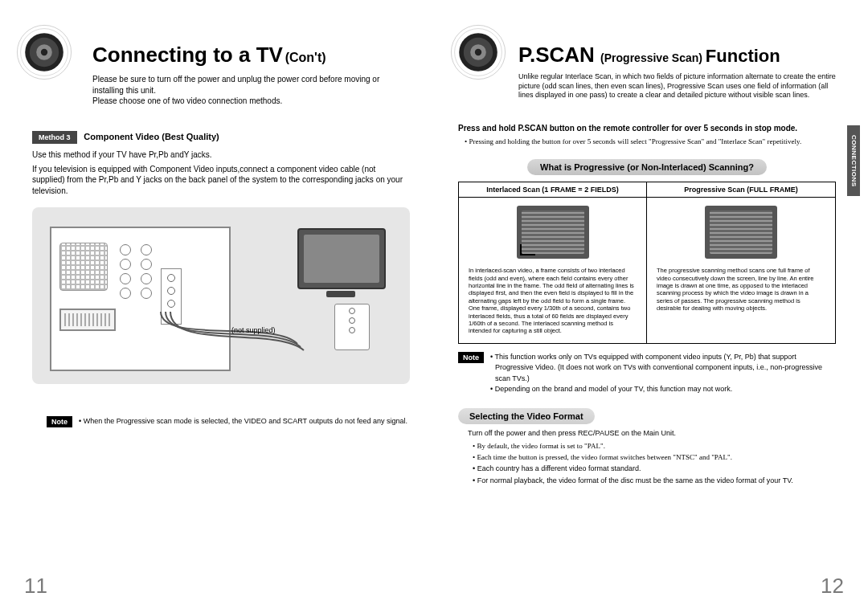  I want to click on method-desc: Use this method if your TV have Pr,Pb an…, so click(221, 154).